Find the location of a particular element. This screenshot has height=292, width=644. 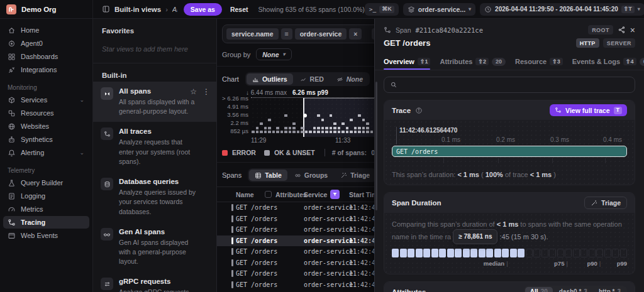

service-filter-icon is located at coordinates (335, 195).